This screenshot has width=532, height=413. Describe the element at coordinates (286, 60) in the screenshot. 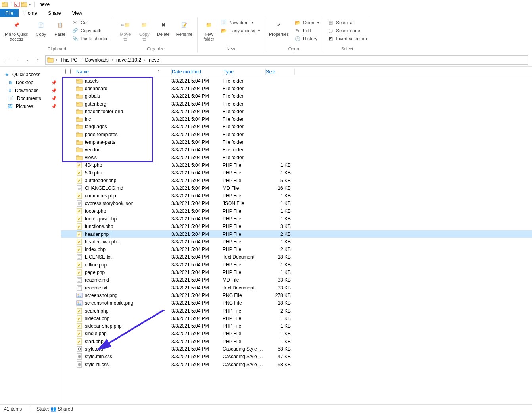

I see `breadcrumb: › This PC › Downloads › neve.2.10.2 › ne…` at that location.